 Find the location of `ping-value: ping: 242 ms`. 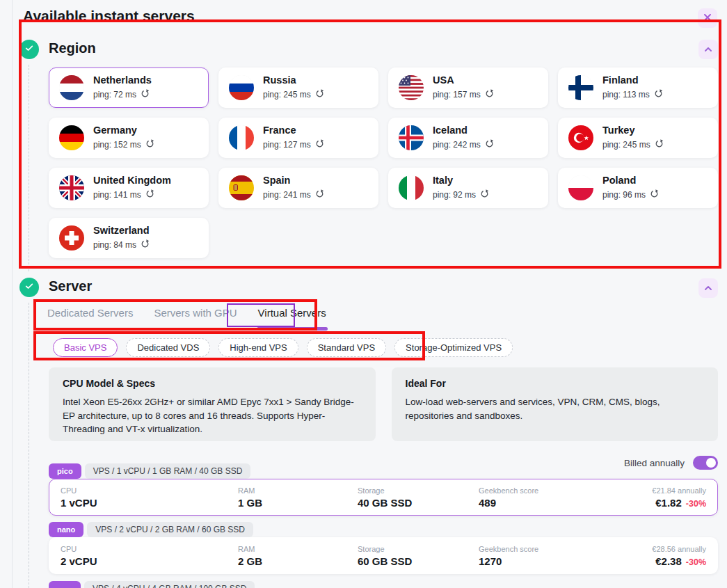

ping-value: ping: 242 ms is located at coordinates (456, 145).